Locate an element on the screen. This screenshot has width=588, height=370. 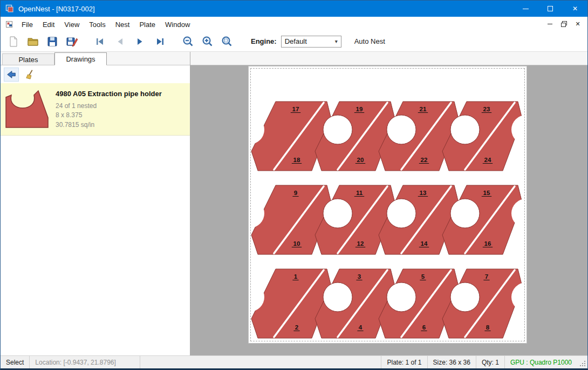
new-button is located at coordinates (13, 42).